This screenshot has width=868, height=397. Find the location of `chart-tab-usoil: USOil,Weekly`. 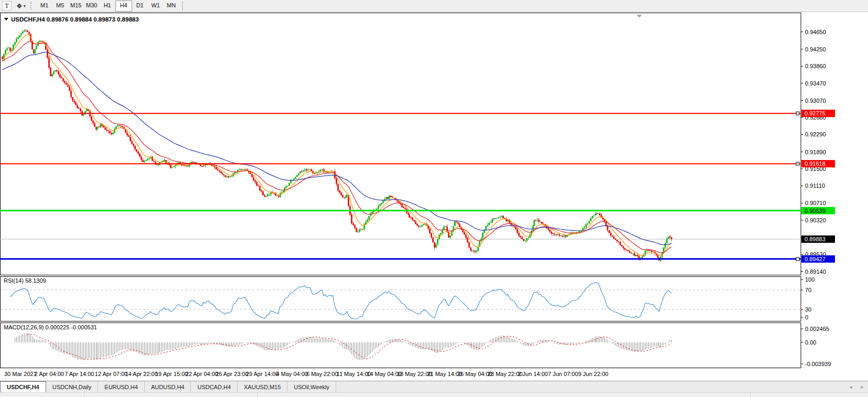

chart-tab-usoil: USOil,Weekly is located at coordinates (312, 387).